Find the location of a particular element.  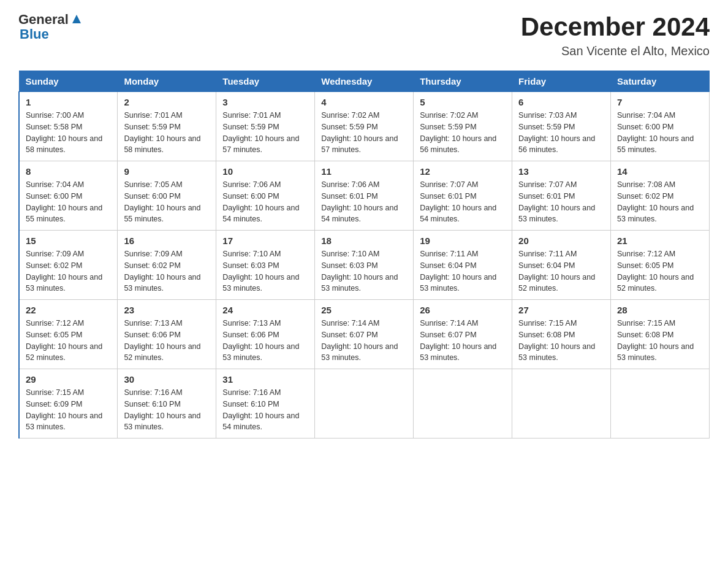

calendar-cell: 24 Sunrise: 7:13 AMSunset: 6:06 PMDaylig… is located at coordinates (266, 335).